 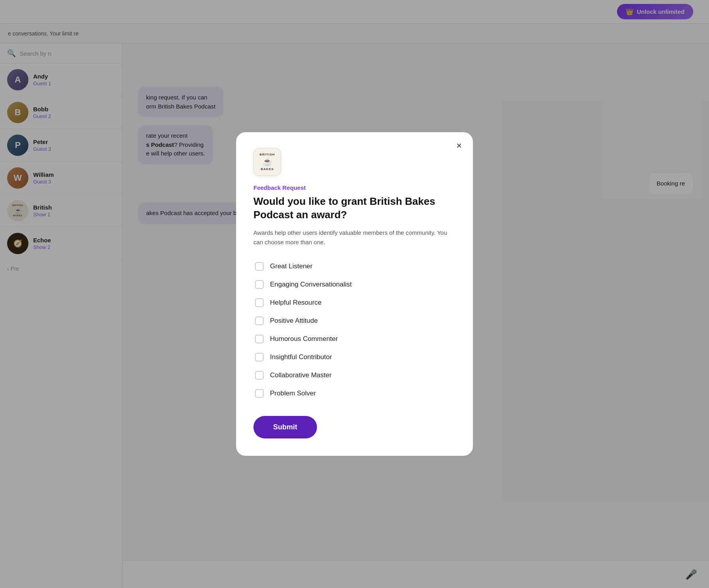 I want to click on award-label: Engaging Conversationalist, so click(x=311, y=285).